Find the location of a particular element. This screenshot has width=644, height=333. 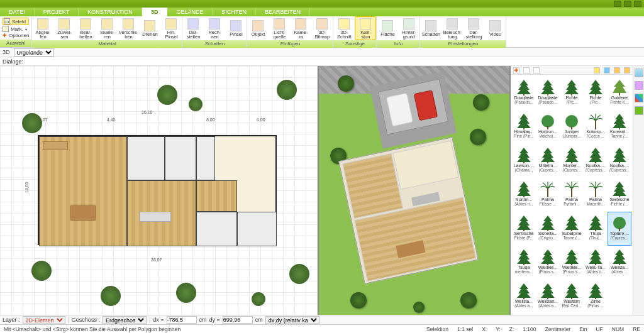

catalog-item: Horizon...Wachol... is located at coordinates (548, 127).